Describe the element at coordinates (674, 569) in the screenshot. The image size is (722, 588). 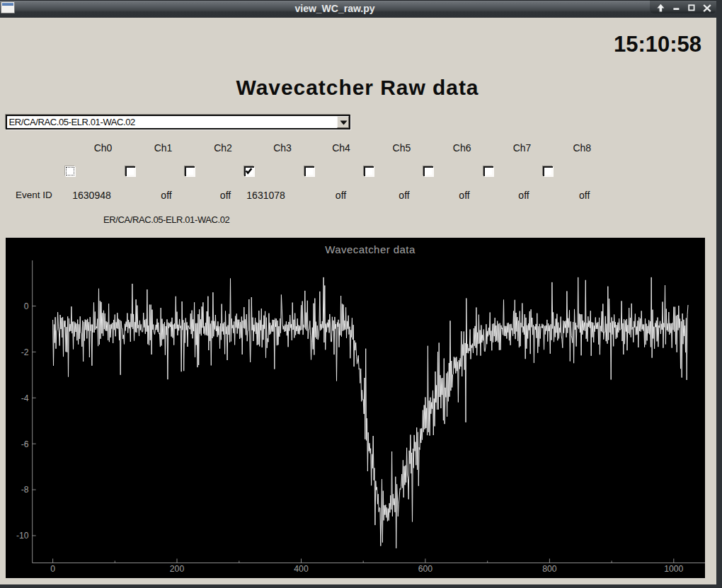
I see `svg-text: 1000` at that location.